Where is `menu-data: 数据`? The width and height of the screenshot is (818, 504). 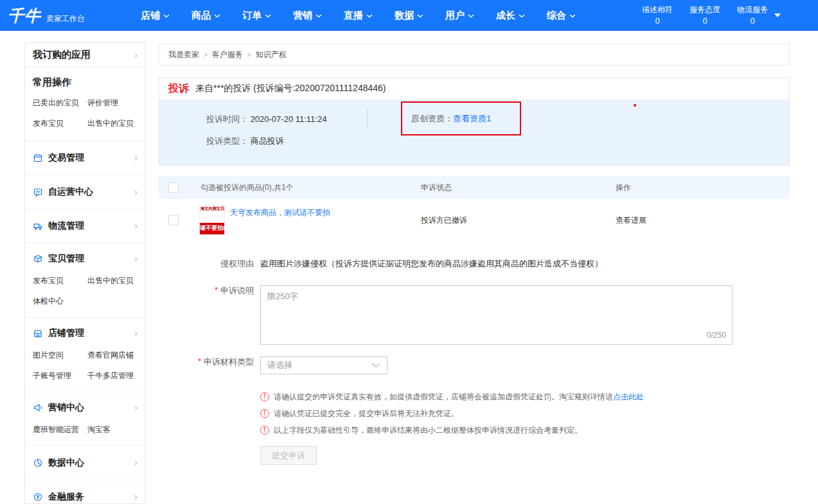 menu-data: 数据 is located at coordinates (409, 15).